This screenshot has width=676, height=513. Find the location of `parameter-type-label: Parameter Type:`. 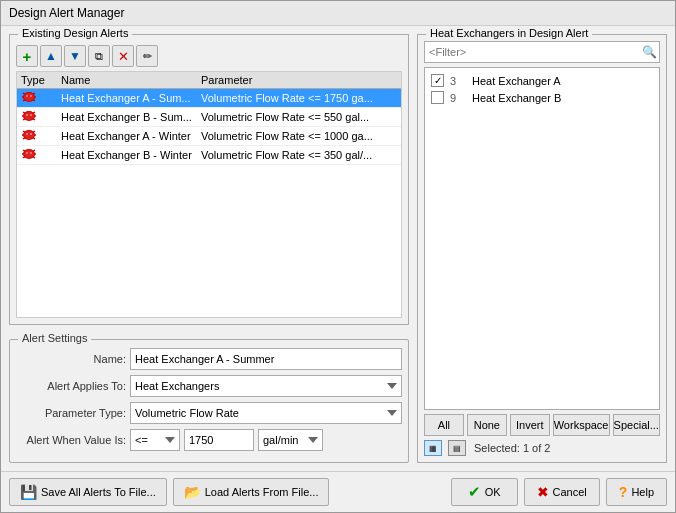

parameter-type-label: Parameter Type: is located at coordinates (71, 413).